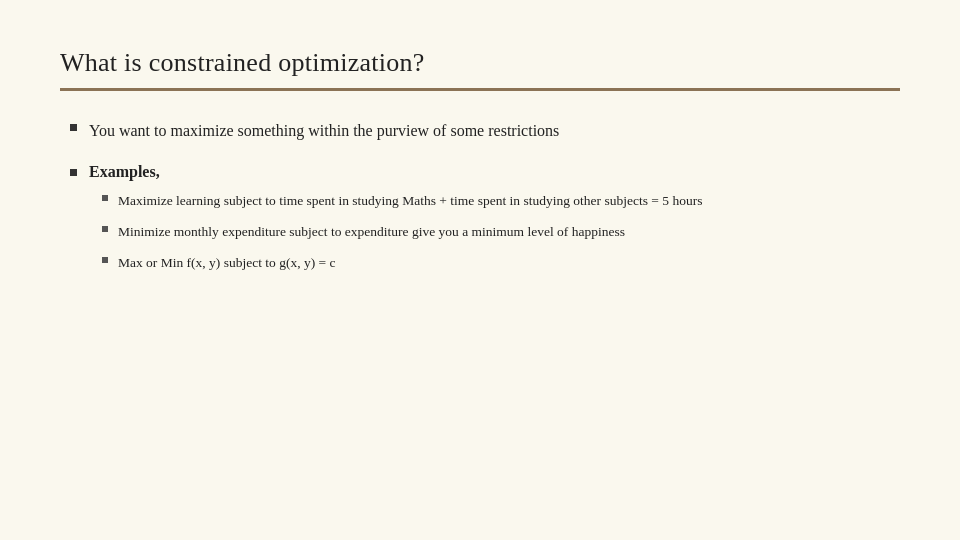 This screenshot has width=960, height=540. What do you see at coordinates (386, 238) in the screenshot?
I see `sub-bullets-list: Maximize learning subject to time spent …` at bounding box center [386, 238].